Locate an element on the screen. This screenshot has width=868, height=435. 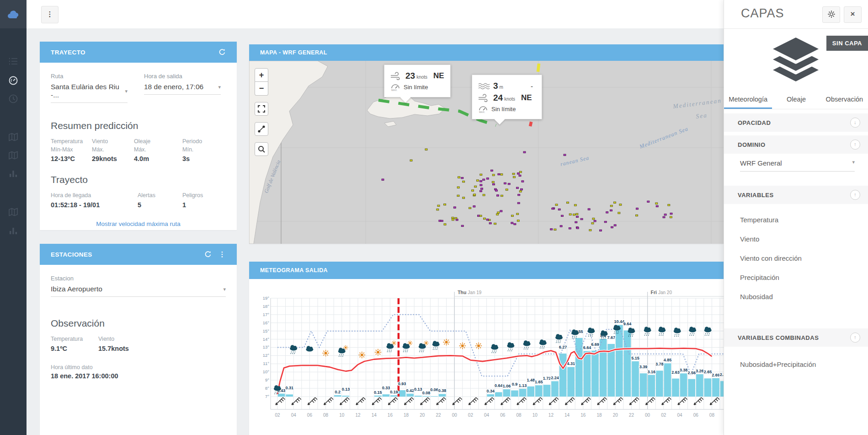
svg-text: MAX. is located at coordinates (482, 112).